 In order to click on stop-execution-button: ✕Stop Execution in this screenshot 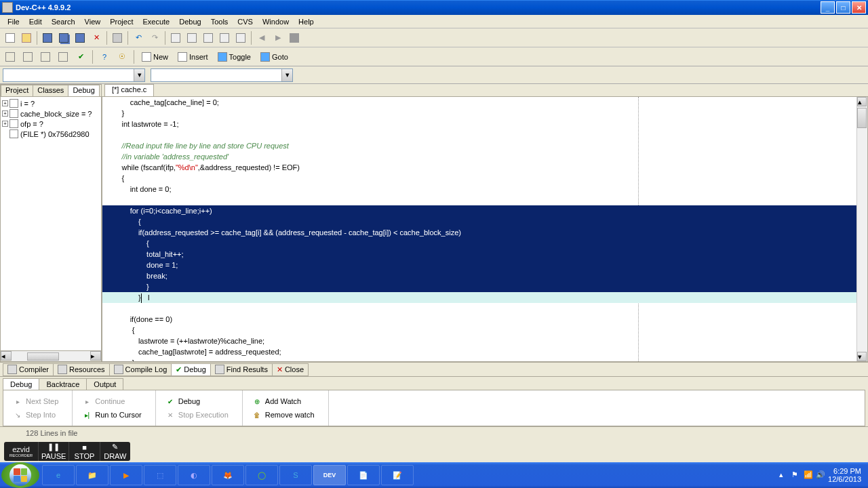, I will do `click(197, 415)`.